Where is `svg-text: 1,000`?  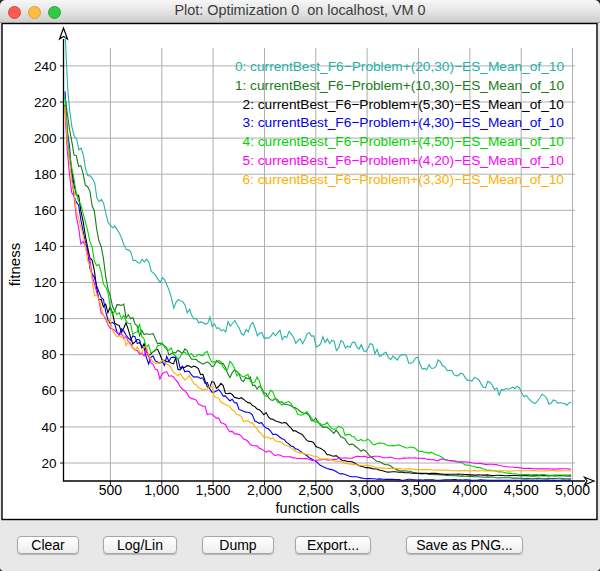 svg-text: 1,000 is located at coordinates (162, 490).